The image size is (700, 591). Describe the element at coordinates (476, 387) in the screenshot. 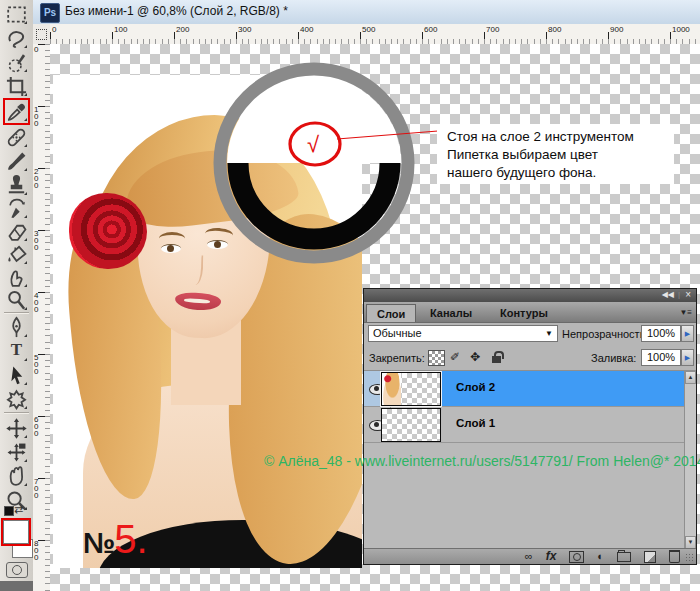

I see `layer-name: Слой 2` at that location.